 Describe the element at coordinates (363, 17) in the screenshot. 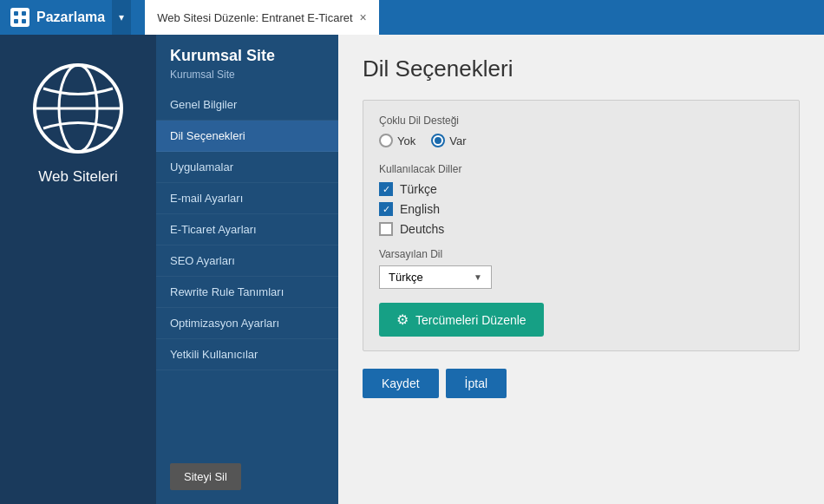

I see `tab-close-button: ×` at that location.